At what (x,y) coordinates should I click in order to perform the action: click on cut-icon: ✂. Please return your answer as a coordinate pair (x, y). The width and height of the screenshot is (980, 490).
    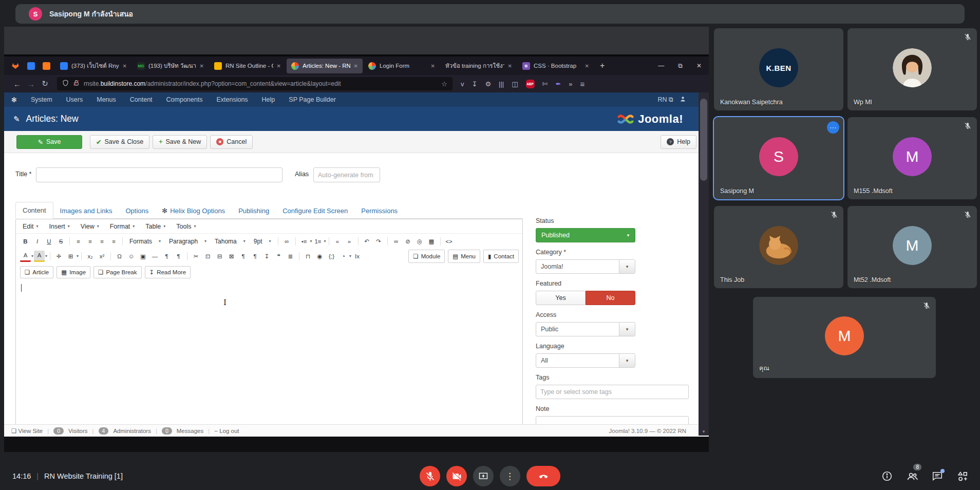
    Looking at the image, I should click on (196, 256).